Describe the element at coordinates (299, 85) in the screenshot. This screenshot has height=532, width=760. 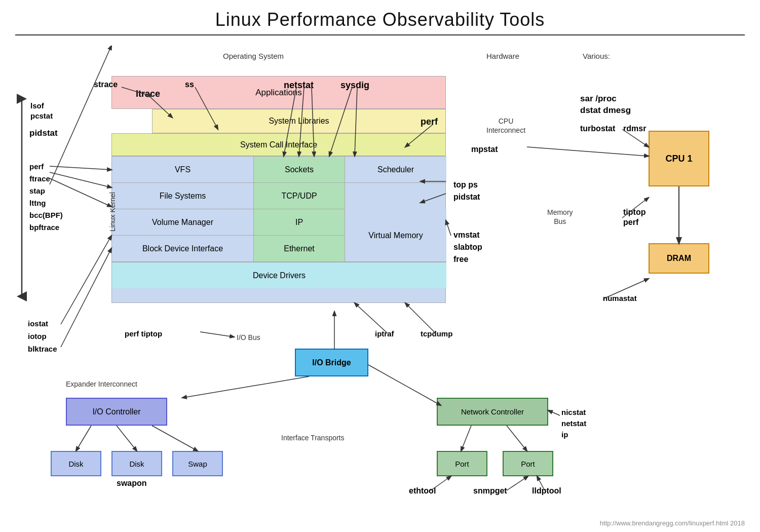
I see `netstat-label: netstat` at that location.